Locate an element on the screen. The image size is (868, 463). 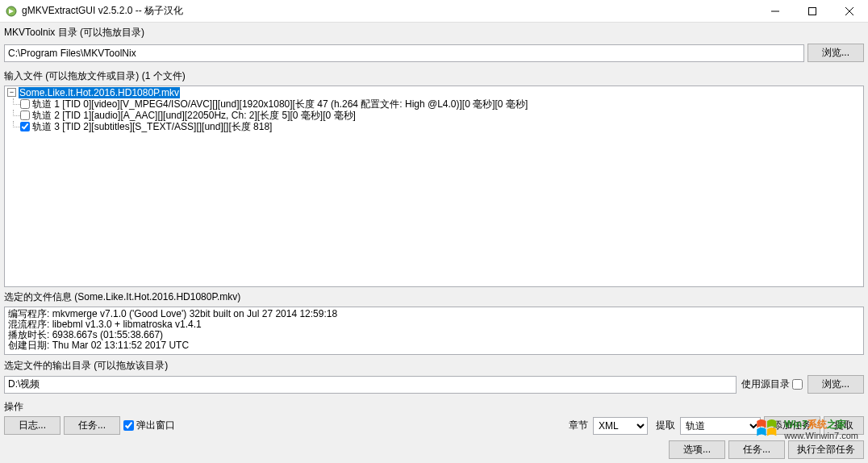
tree-root: − Some.Like.It.Hot.2016.HD1080P.mkv is located at coordinates (434, 93).